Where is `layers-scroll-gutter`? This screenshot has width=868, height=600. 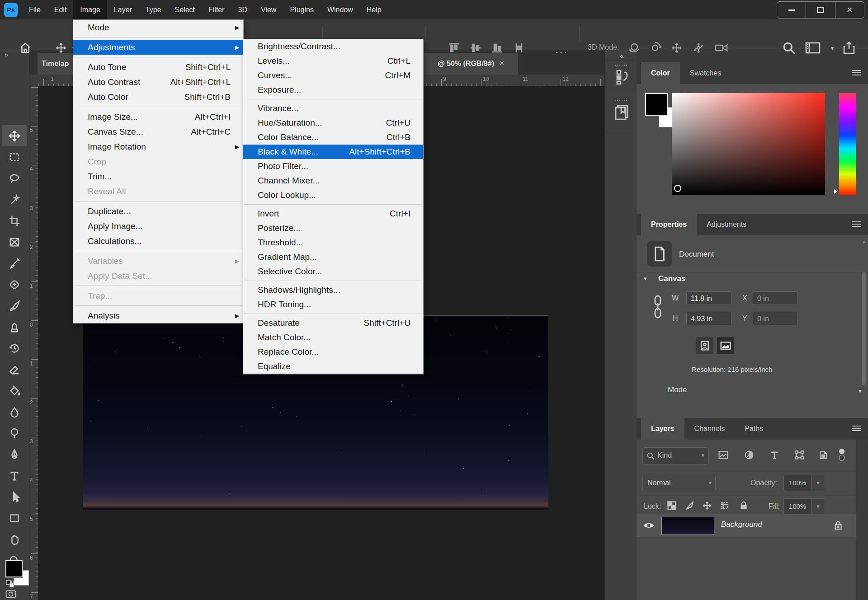
layers-scroll-gutter is located at coordinates (862, 520).